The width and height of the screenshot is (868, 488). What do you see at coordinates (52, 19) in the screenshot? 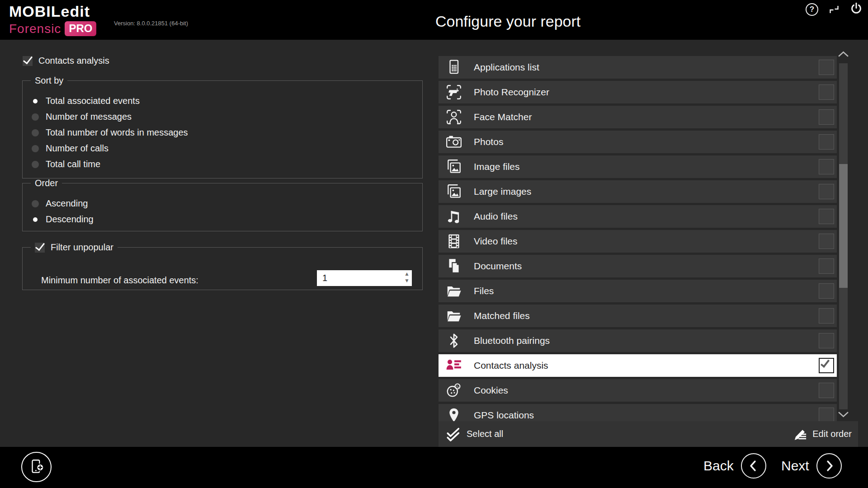
I see `app-logo: MOBILedit Forensic PRO` at bounding box center [52, 19].